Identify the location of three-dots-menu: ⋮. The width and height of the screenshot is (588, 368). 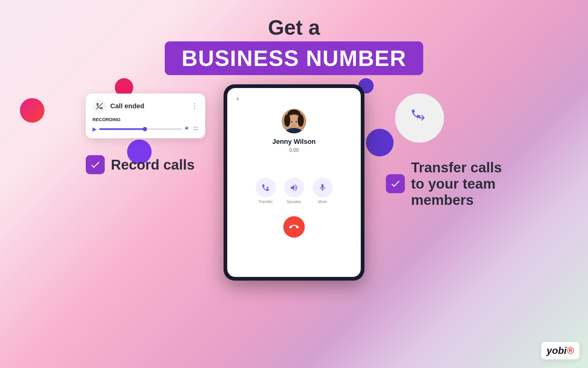
(195, 106).